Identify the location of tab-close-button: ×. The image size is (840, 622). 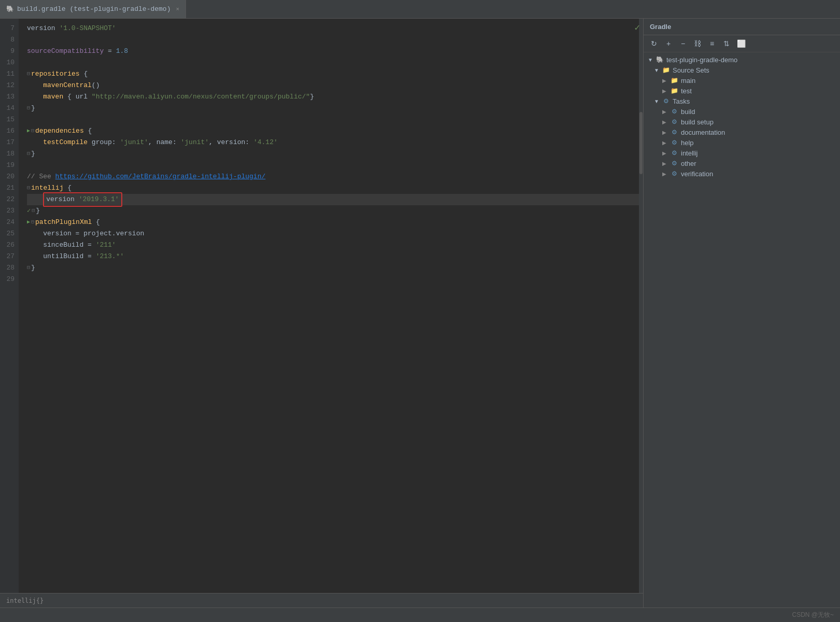
(177, 9).